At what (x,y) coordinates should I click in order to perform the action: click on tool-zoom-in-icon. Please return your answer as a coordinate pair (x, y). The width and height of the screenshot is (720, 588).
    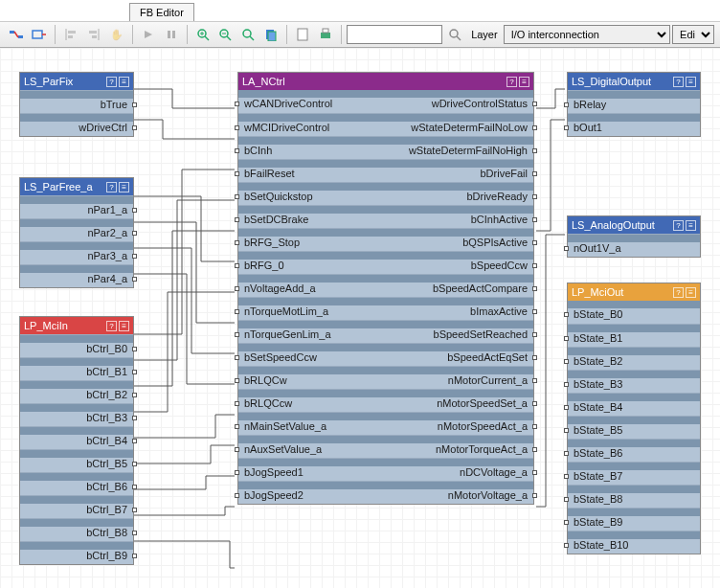
    Looking at the image, I should click on (203, 34).